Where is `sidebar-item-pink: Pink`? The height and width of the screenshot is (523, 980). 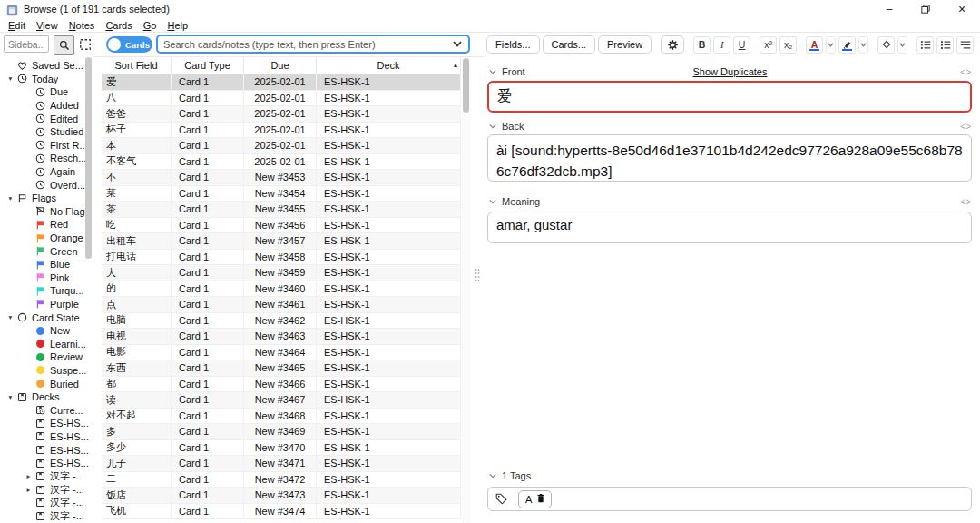
sidebar-item-pink: Pink is located at coordinates (47, 278).